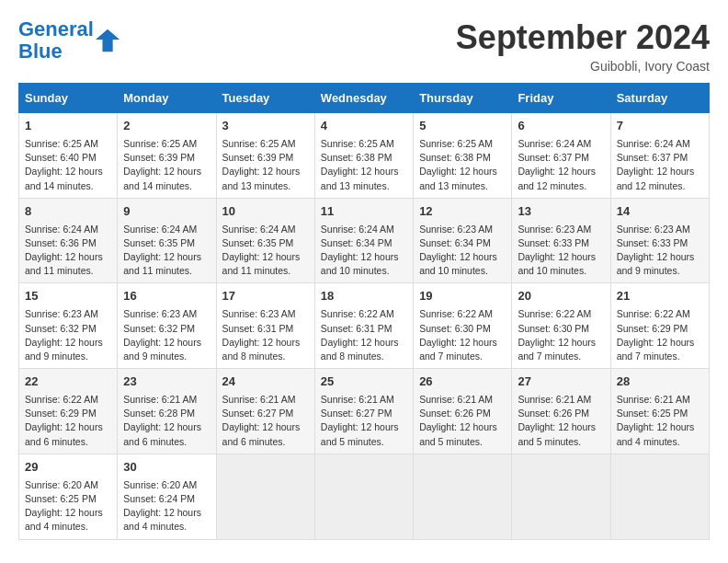  What do you see at coordinates (364, 98) in the screenshot?
I see `col-wednesday: Wednesday` at bounding box center [364, 98].